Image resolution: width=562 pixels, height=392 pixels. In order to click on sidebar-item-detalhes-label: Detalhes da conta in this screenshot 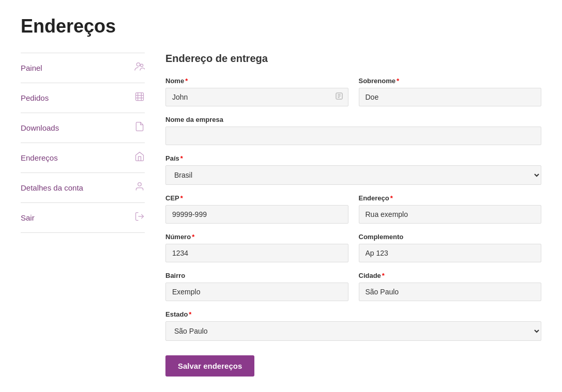, I will do `click(52, 188)`.